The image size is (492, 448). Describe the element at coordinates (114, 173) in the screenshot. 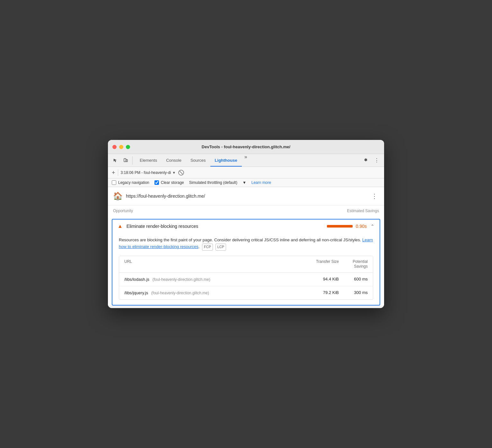

I see `add-button: +` at that location.